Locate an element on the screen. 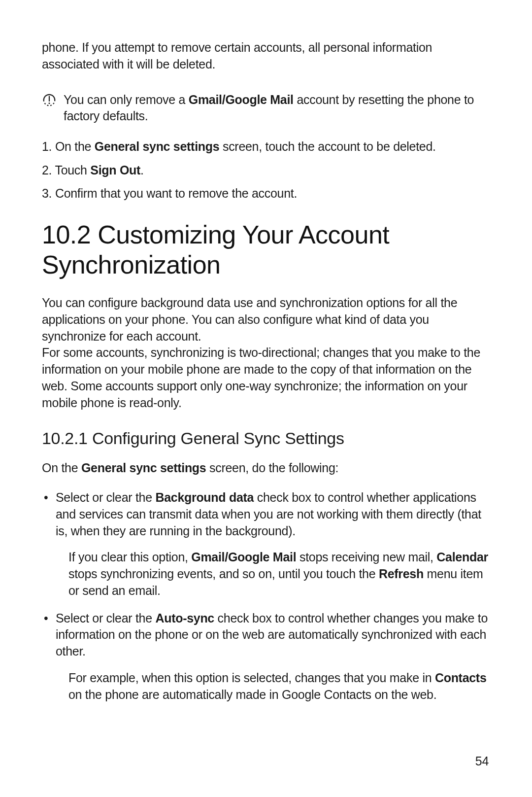 Image resolution: width=532 pixels, height=797 pixels. b2-inner-b1: Contacts is located at coordinates (461, 678).